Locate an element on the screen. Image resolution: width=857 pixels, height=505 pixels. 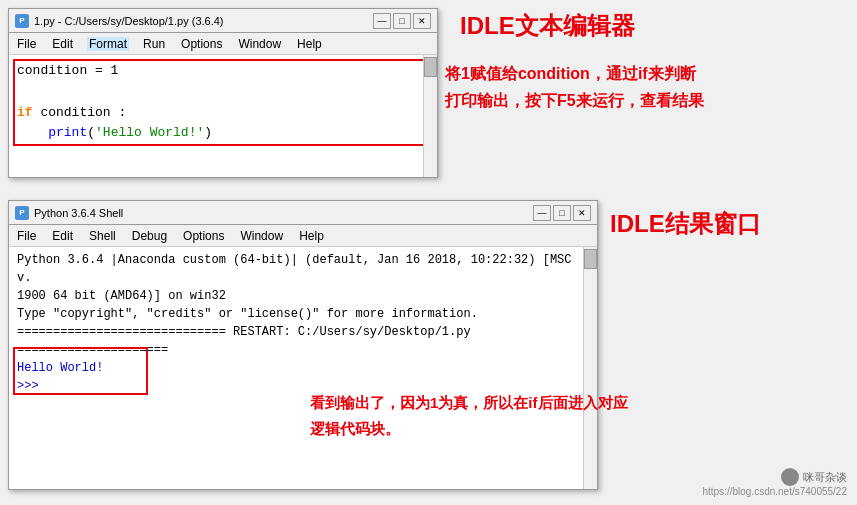
editor-title-text: 1.py - C:/Users/sy/Desktop/1.py (3.6.4) is located at coordinates (129, 21).